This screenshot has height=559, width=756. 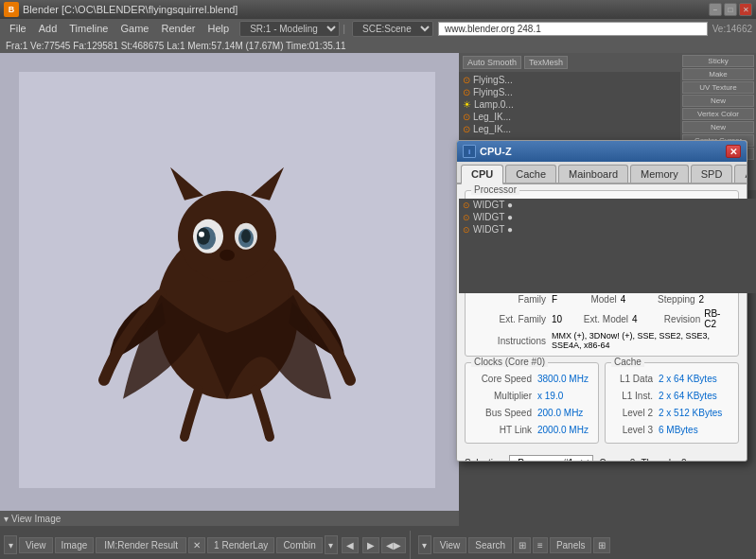 I want to click on menu-render: Render, so click(x=178, y=28).